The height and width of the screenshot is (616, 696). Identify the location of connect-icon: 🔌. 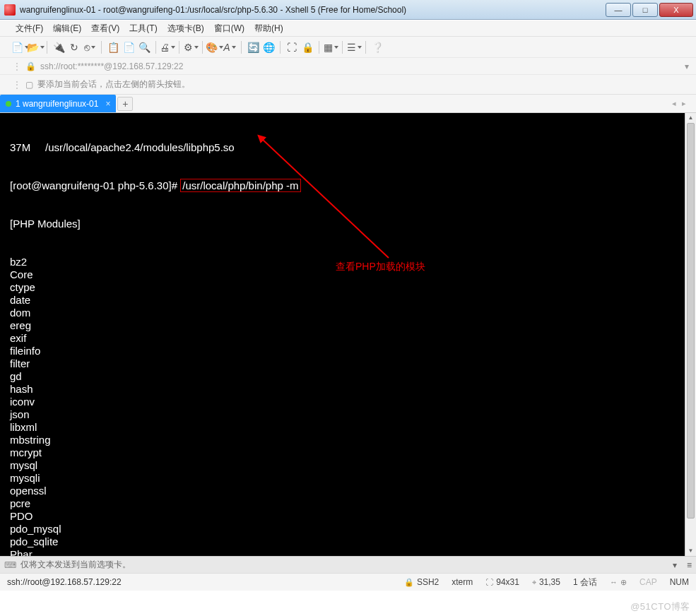
(59, 47).